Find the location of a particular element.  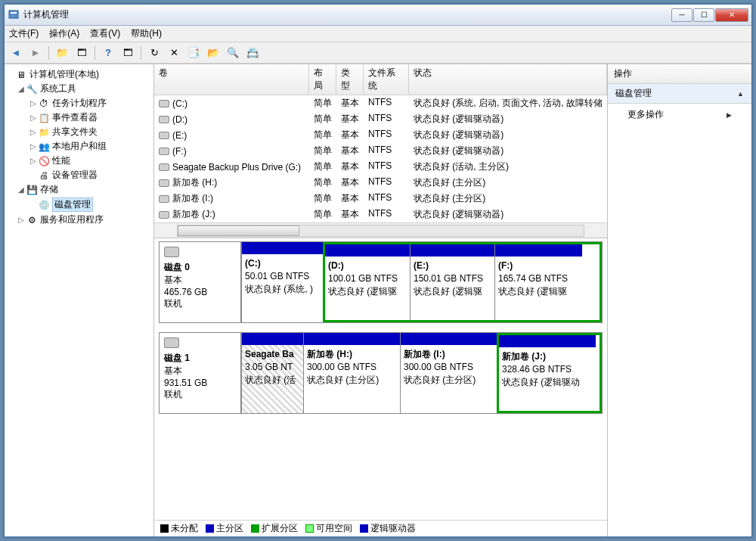

volume-name: 新加卷 (H:) is located at coordinates (195, 183).